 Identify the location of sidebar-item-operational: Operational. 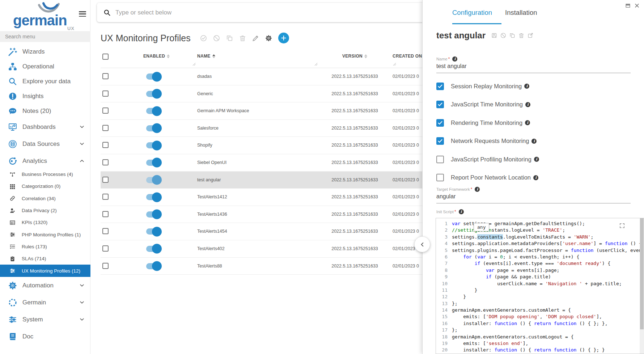
(45, 67).